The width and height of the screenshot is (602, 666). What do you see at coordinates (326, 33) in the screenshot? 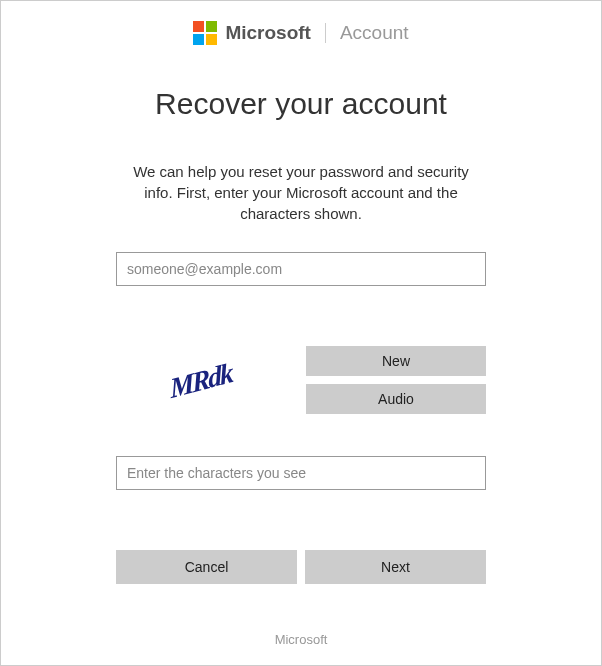
I see `header-divider` at bounding box center [326, 33].